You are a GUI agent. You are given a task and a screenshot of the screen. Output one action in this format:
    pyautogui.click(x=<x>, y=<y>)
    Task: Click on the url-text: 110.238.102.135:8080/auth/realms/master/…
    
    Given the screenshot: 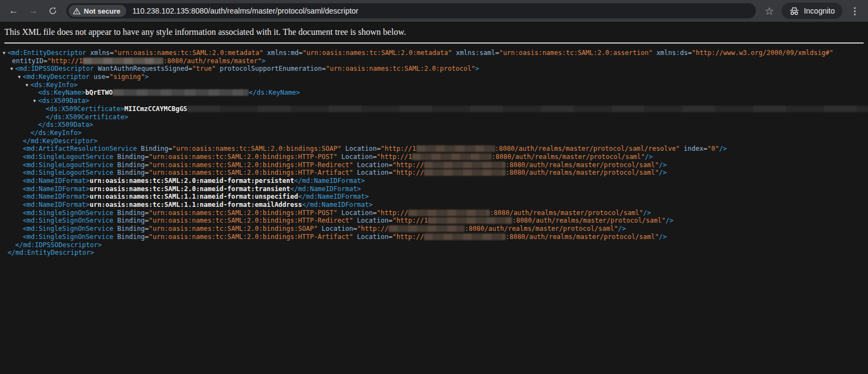 What is the action you would take?
    pyautogui.click(x=245, y=11)
    